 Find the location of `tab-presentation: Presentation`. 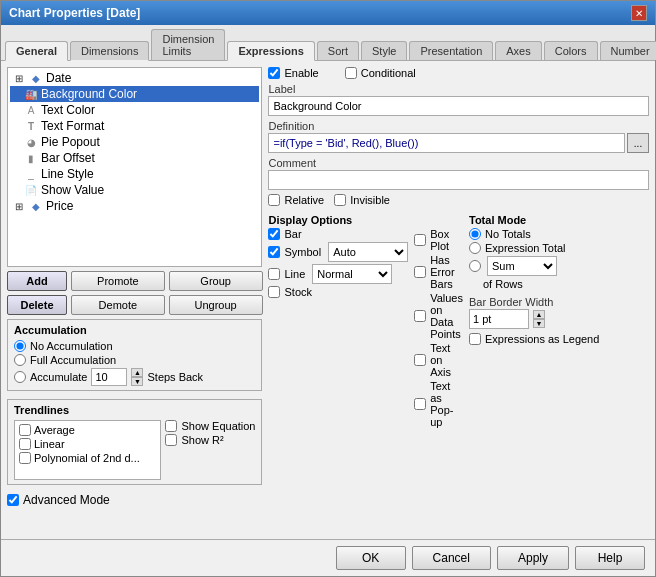

tab-presentation: Presentation is located at coordinates (451, 50).